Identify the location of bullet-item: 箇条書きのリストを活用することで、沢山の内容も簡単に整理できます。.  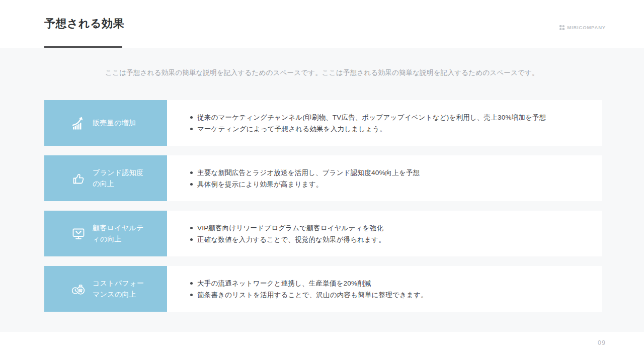
(391, 295).